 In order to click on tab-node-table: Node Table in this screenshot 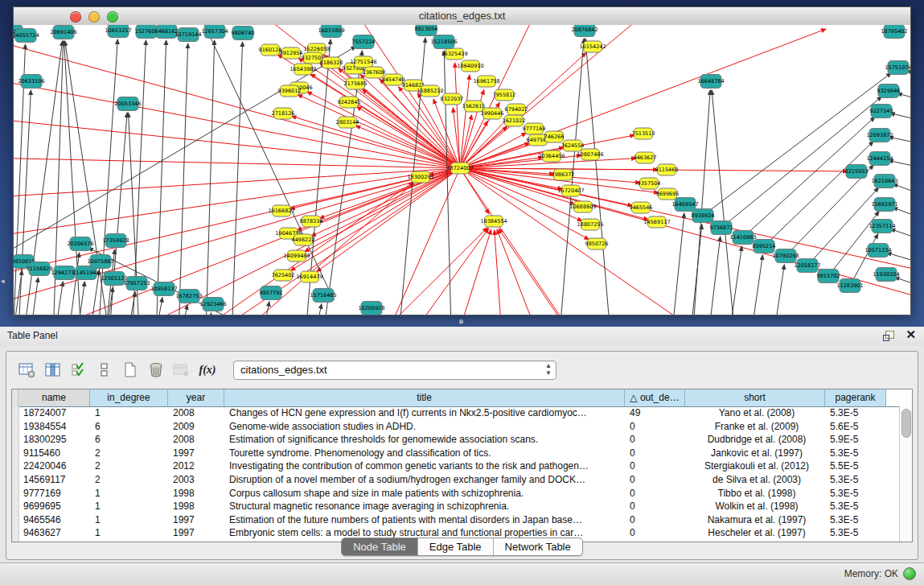, I will do `click(380, 547)`.